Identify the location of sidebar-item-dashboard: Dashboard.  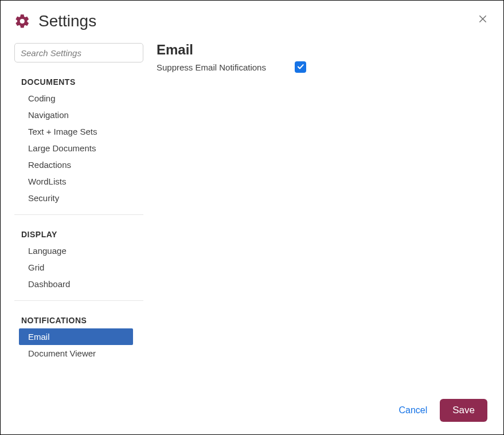
(76, 284).